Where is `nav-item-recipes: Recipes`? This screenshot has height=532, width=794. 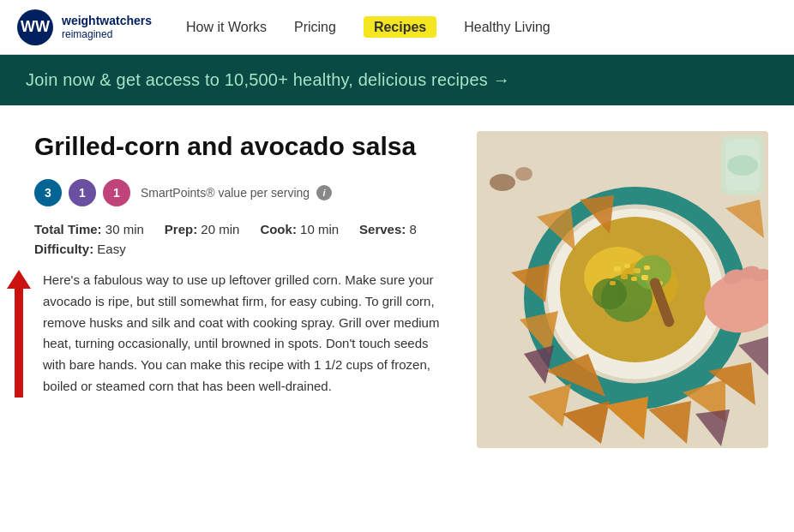
nav-item-recipes: Recipes is located at coordinates (400, 27).